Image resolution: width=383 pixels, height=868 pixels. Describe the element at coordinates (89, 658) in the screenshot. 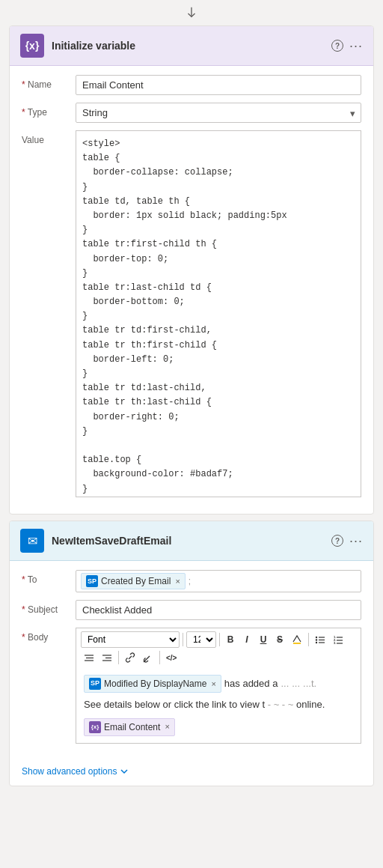

I see `outdent-button` at that location.